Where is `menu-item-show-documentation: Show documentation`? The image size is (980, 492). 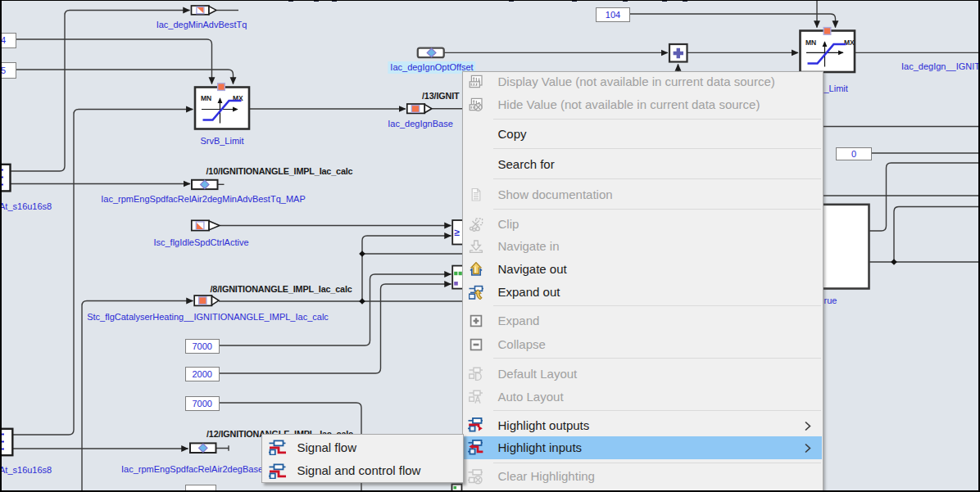
menu-item-show-documentation: Show documentation is located at coordinates (642, 195).